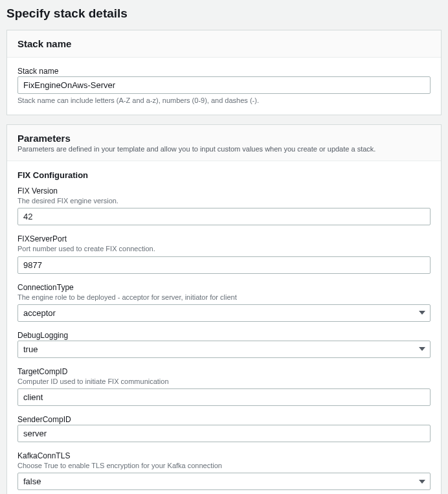  Describe the element at coordinates (224, 434) in the screenshot. I see `sender-comp-id-input` at that location.